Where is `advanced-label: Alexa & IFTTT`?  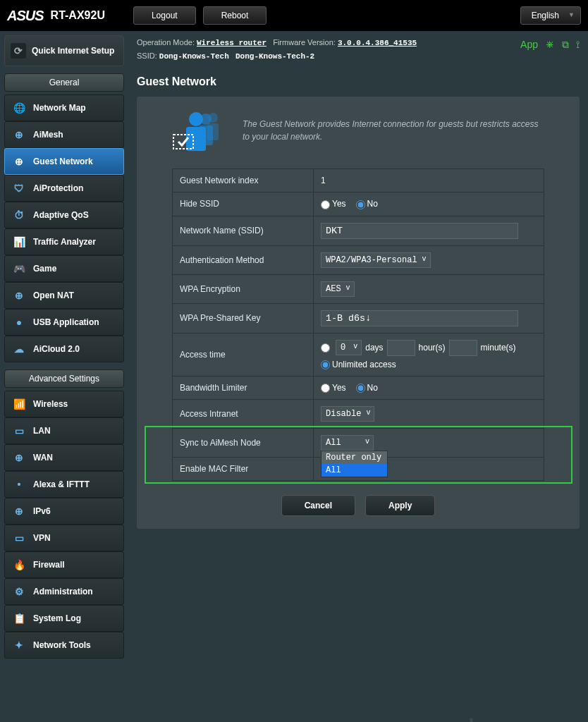
advanced-label: Alexa & IFTTT is located at coordinates (61, 484).